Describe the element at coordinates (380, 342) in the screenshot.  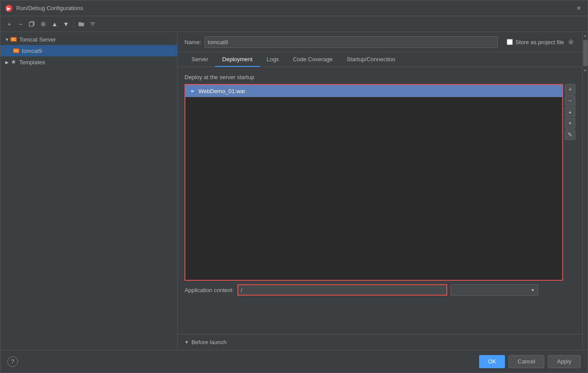
I see `before-launch-toggle: ▼ Before launch` at that location.